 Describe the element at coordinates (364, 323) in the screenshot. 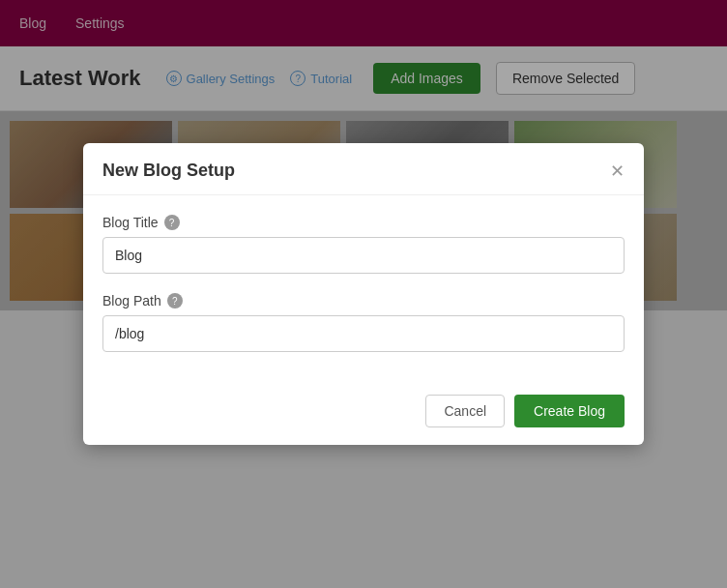

I see `blog-path-group: Blog Path ?` at that location.